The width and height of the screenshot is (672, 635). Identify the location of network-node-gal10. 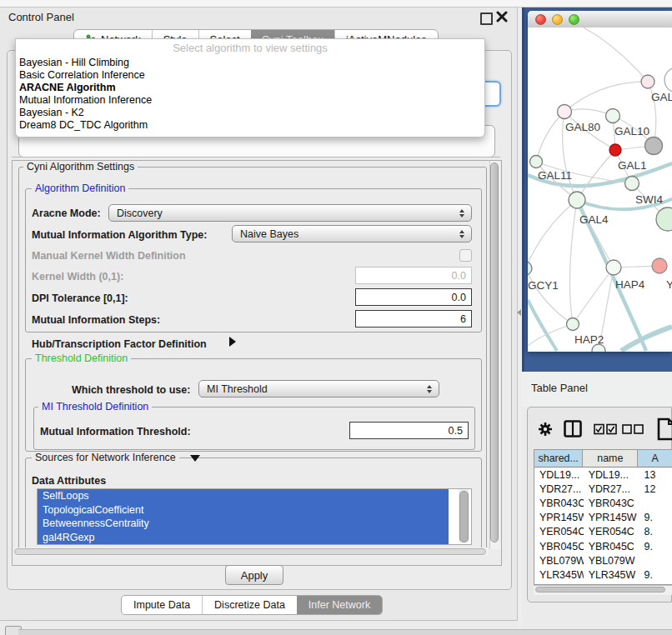
(614, 117).